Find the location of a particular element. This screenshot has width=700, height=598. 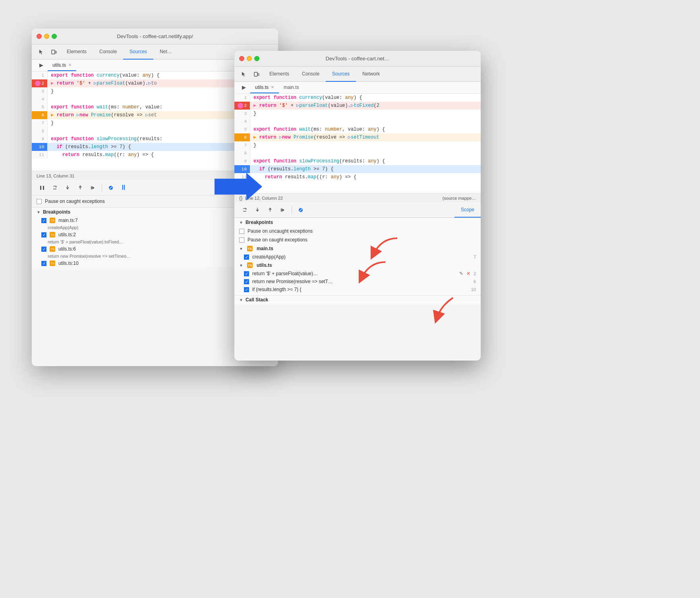

bp-edit-utils2-front: ✎ is located at coordinates (461, 274).